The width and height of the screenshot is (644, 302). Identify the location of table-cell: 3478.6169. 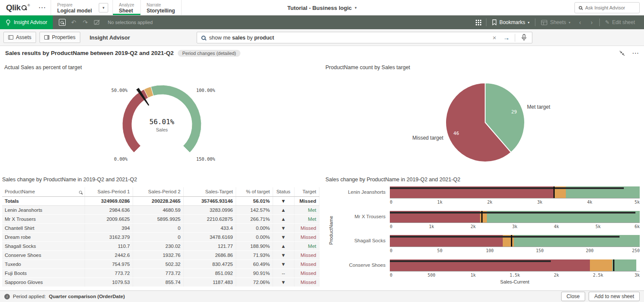
(210, 237).